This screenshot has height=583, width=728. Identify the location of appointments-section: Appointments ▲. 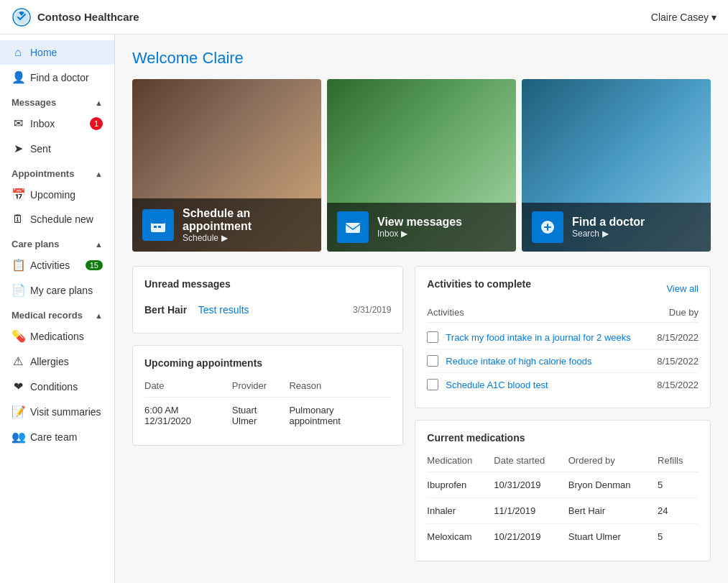
(57, 171).